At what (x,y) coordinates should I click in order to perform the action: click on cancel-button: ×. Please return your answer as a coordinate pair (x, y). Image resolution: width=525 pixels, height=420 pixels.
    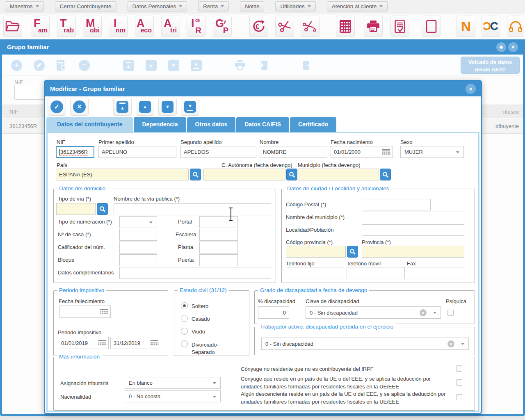
    Looking at the image, I should click on (80, 107).